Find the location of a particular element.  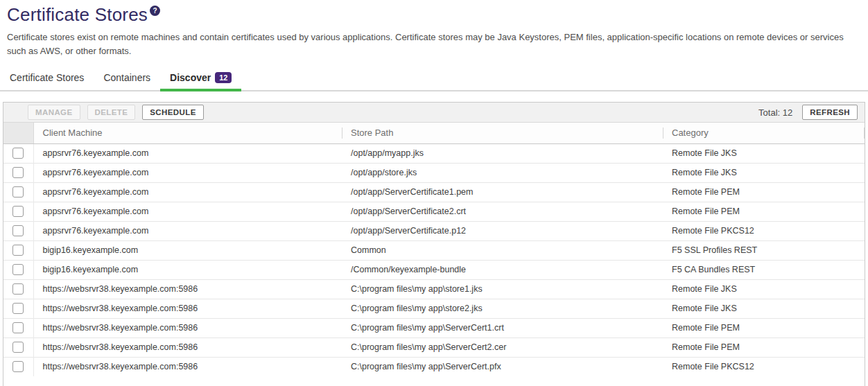

cell-store-path: C:\program files\my app\ServerCert1.crt is located at coordinates (502, 328).